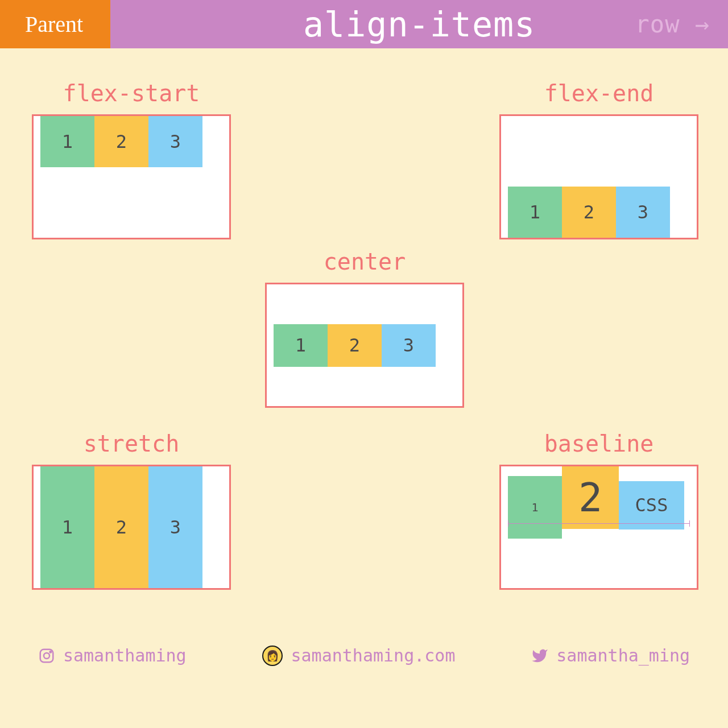 The image size is (728, 728). I want to click on parent-badge: Parent, so click(55, 24).